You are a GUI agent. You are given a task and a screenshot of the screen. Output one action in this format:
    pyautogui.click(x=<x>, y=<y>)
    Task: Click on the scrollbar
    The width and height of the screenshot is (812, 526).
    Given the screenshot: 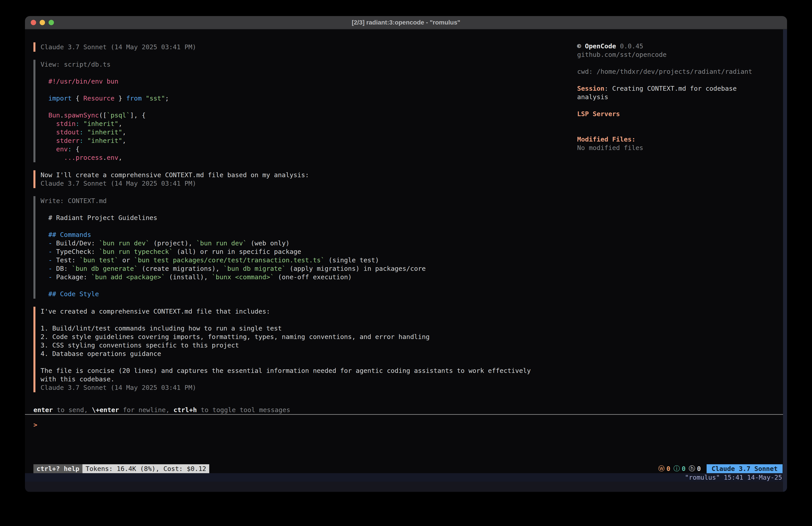 What is the action you would take?
    pyautogui.click(x=785, y=260)
    